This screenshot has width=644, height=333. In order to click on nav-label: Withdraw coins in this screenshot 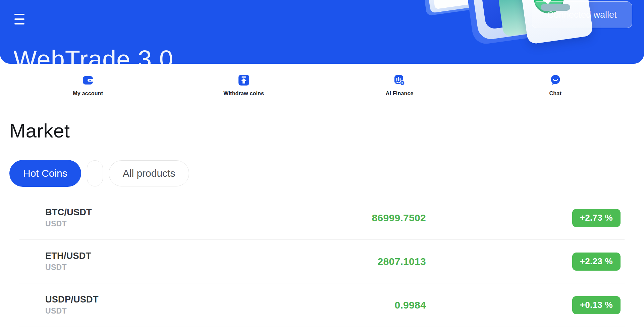, I will do `click(244, 94)`.